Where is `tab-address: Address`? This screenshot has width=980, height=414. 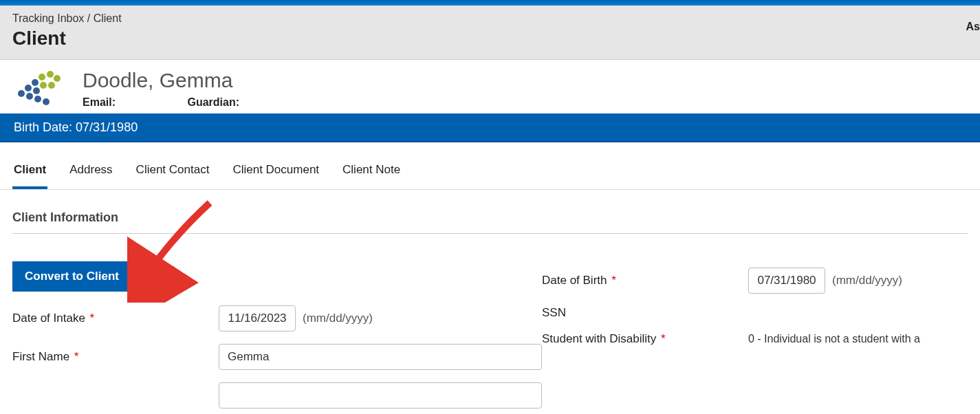
tab-address: Address is located at coordinates (91, 173).